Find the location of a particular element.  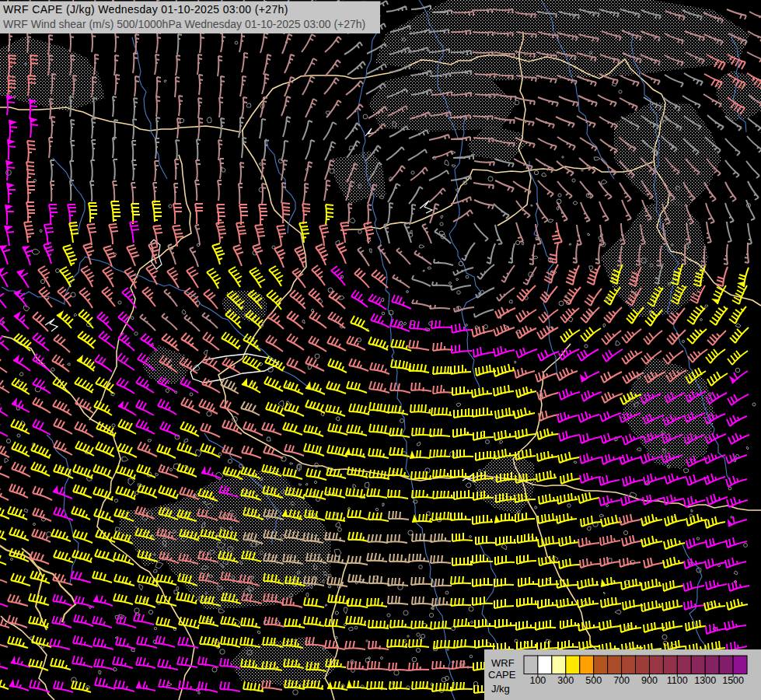

svg-text: 700 is located at coordinates (622, 681).